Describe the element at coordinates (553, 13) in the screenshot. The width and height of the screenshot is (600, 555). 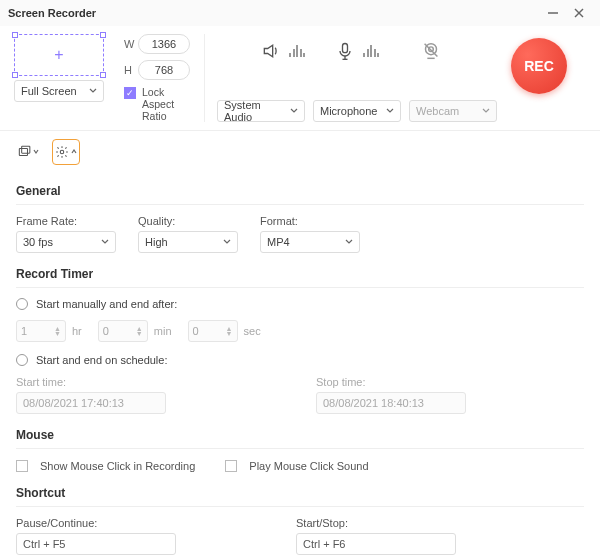
I see `minimize-button` at that location.